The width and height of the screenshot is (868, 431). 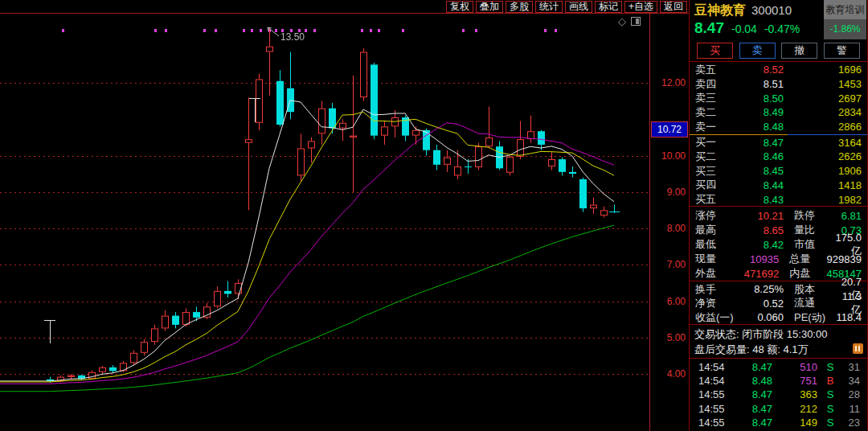 I want to click on ask-label: 卖五, so click(x=714, y=70).